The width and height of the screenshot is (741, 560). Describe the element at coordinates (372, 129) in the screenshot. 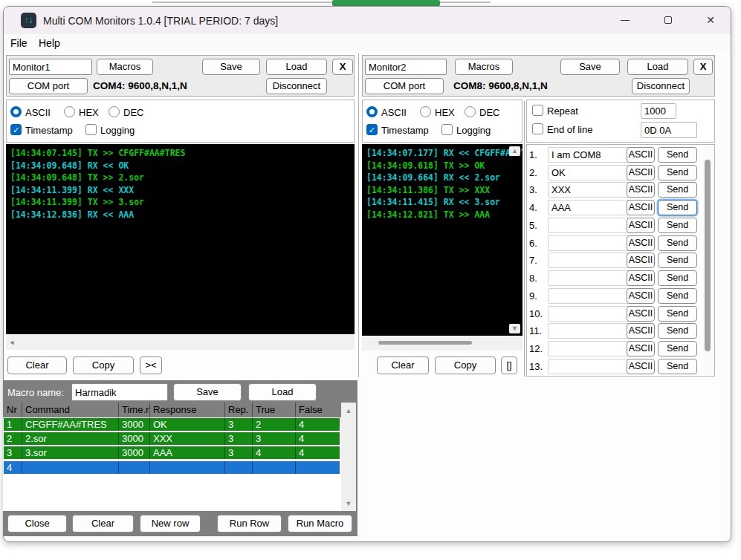

I see `monitor2-timestamp-checkbox: ✓` at that location.